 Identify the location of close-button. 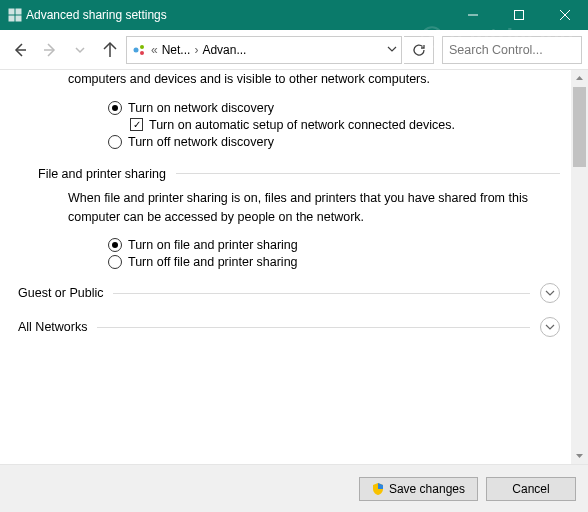
(565, 15).